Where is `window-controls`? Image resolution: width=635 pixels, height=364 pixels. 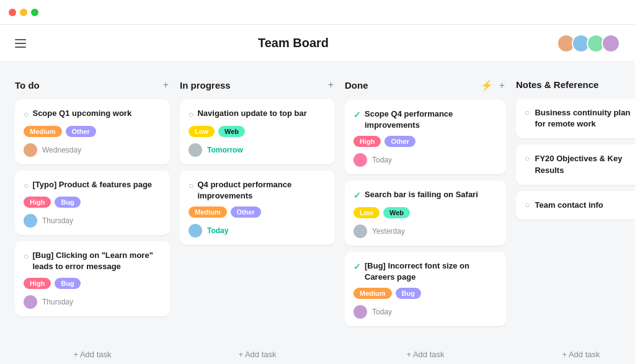
window-controls is located at coordinates (24, 12).